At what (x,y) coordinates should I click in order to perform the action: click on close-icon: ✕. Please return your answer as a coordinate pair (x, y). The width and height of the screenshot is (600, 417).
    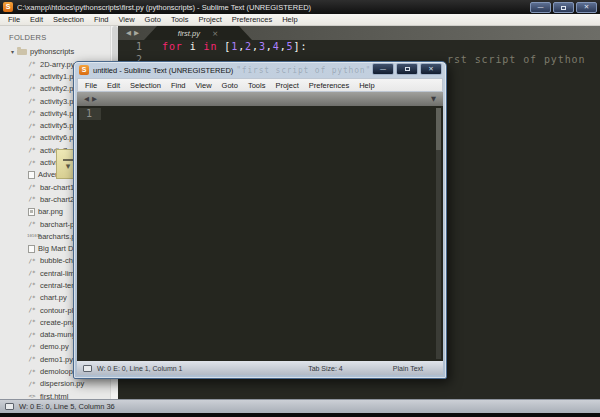
    Looking at the image, I should click on (586, 8).